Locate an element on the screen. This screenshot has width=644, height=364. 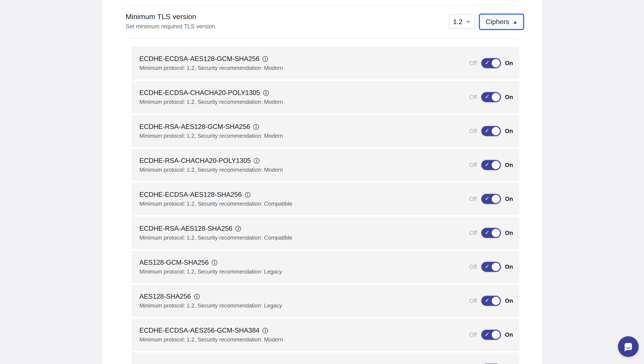
cipher-row: ECDHE-RSA-AES128-SHA256 Minimum protocol… is located at coordinates (326, 233).